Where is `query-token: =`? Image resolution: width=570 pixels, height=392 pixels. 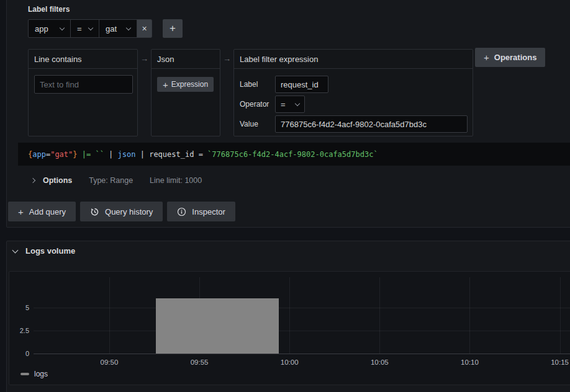
query-token: = is located at coordinates (48, 154).